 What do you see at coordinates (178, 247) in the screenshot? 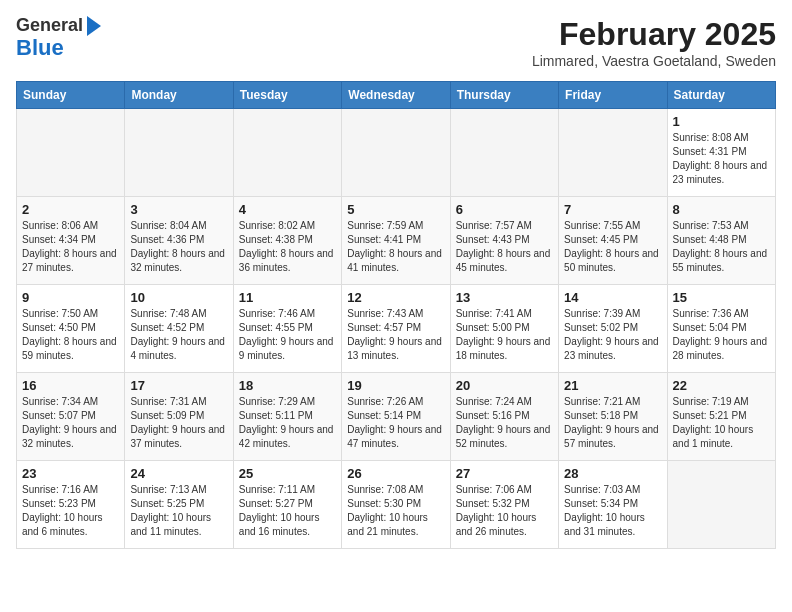
I see `day-info: Sunrise: 8:04 AM Sunset: 4:36 PM Dayligh…` at bounding box center [178, 247].